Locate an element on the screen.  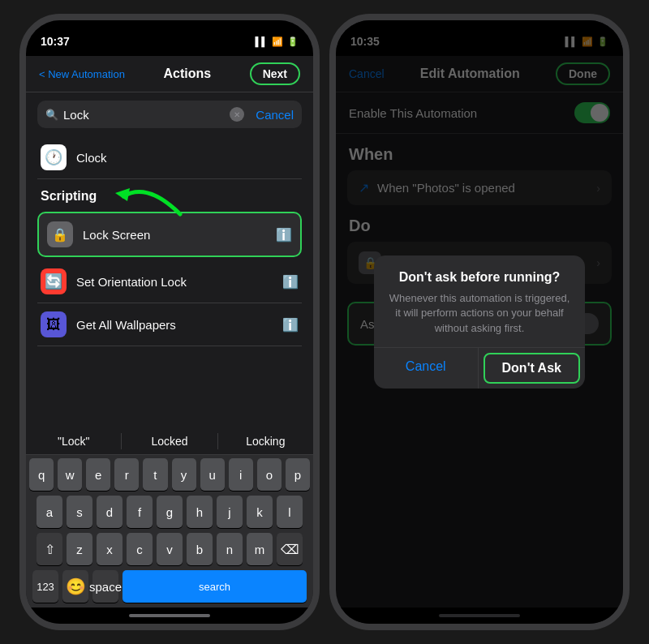
key-row-3: ⇧ z x c v b n m ⌫ is located at coordinates (170, 549).